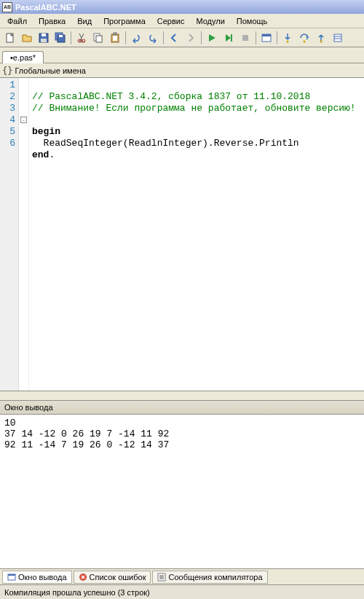  What do you see at coordinates (124, 21) in the screenshot?
I see `menu-program: Программа` at bounding box center [124, 21].